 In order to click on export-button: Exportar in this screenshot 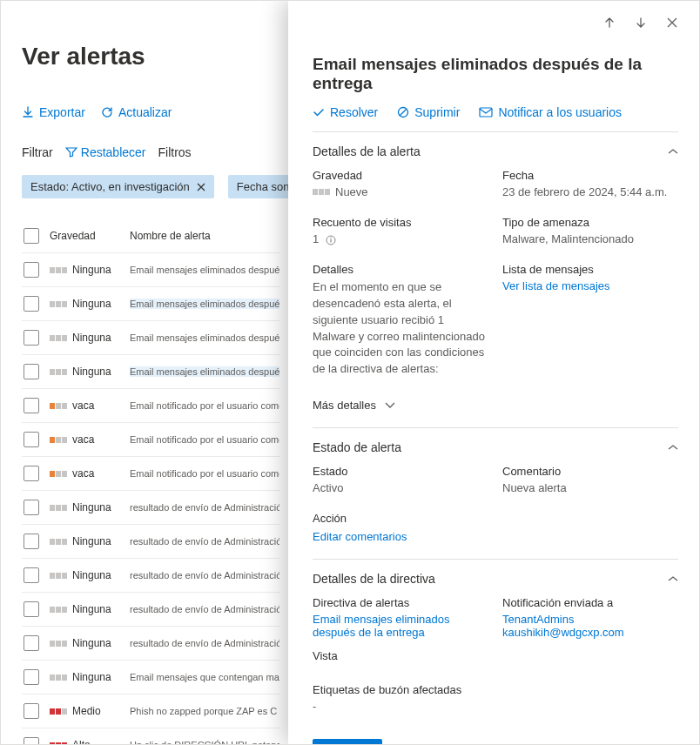, I will do `click(54, 112)`.